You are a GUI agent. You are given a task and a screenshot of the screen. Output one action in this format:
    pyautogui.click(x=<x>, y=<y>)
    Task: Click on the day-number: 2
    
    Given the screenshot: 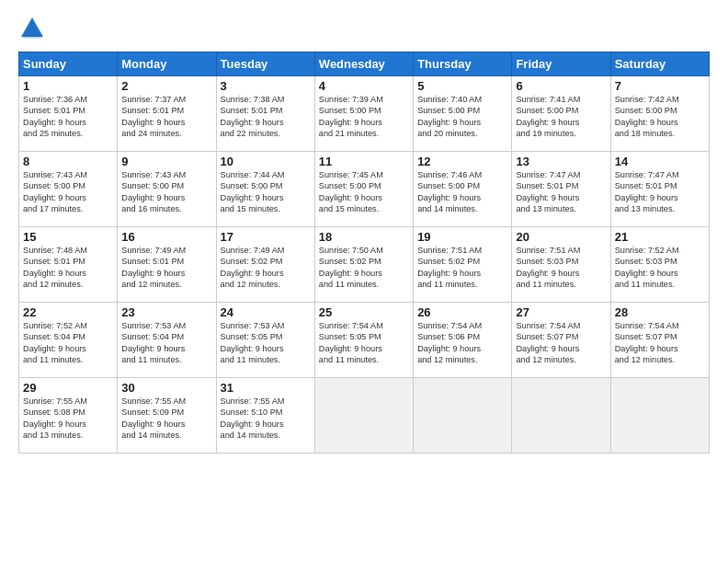 What is the action you would take?
    pyautogui.click(x=166, y=86)
    